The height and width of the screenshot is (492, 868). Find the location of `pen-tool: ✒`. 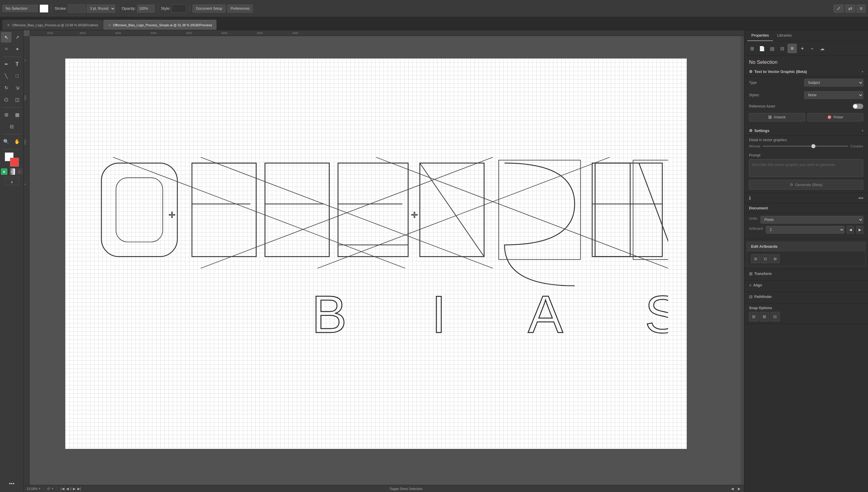

pen-tool: ✒ is located at coordinates (6, 64).